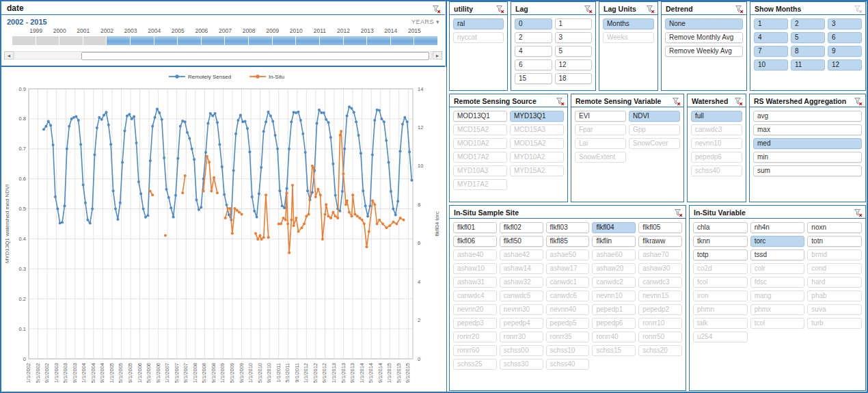 This screenshot has height=393, width=868. Describe the element at coordinates (835, 282) in the screenshot. I see `insitu-variable-option-hard: hard` at that location.